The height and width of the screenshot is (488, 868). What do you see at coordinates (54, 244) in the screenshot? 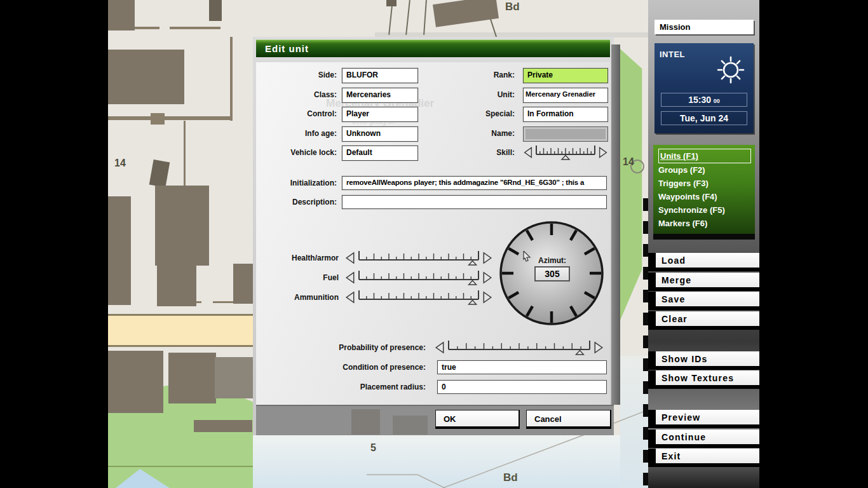
I see `left-black-bar` at bounding box center [54, 244].